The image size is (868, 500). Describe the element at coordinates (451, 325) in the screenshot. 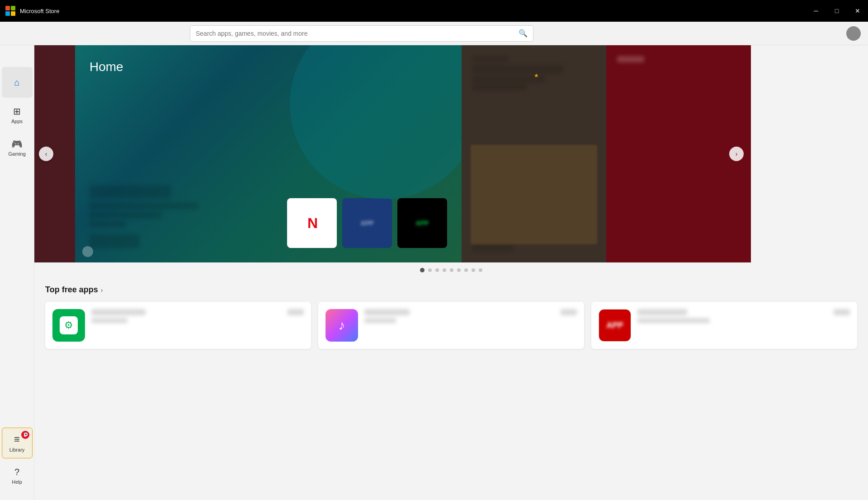

I see `app-card-2: ♪` at that location.